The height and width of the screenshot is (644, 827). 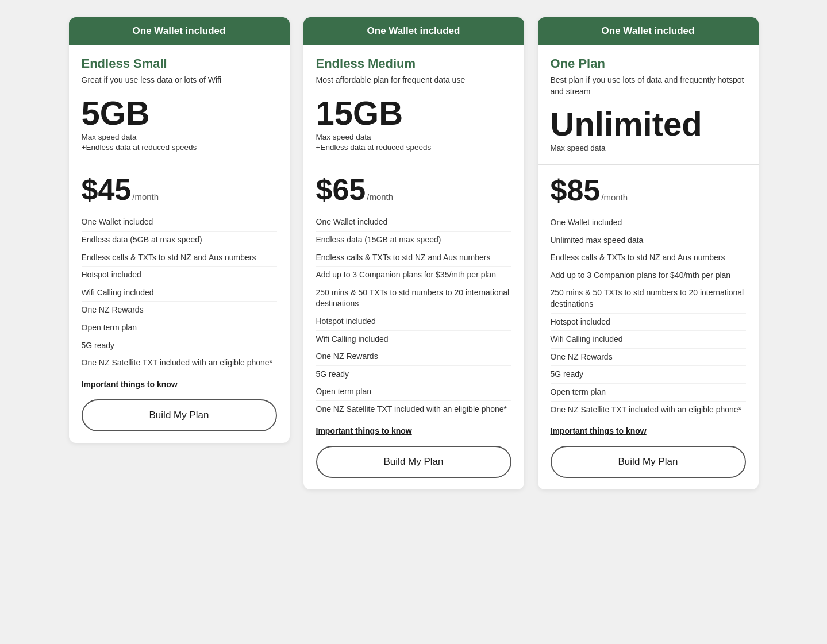 I want to click on plan-data-sub-endless-small: Max speed data+Endless data at reduced s…, so click(x=179, y=143).